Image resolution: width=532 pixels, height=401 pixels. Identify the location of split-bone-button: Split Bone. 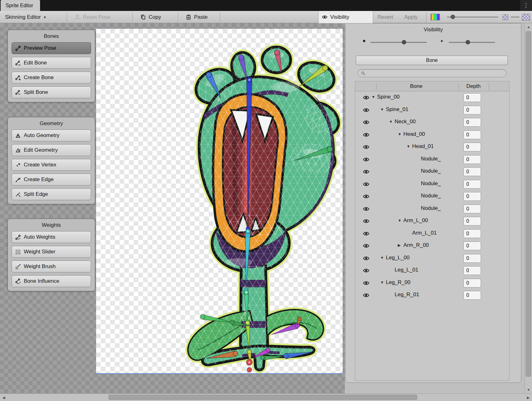
(51, 92).